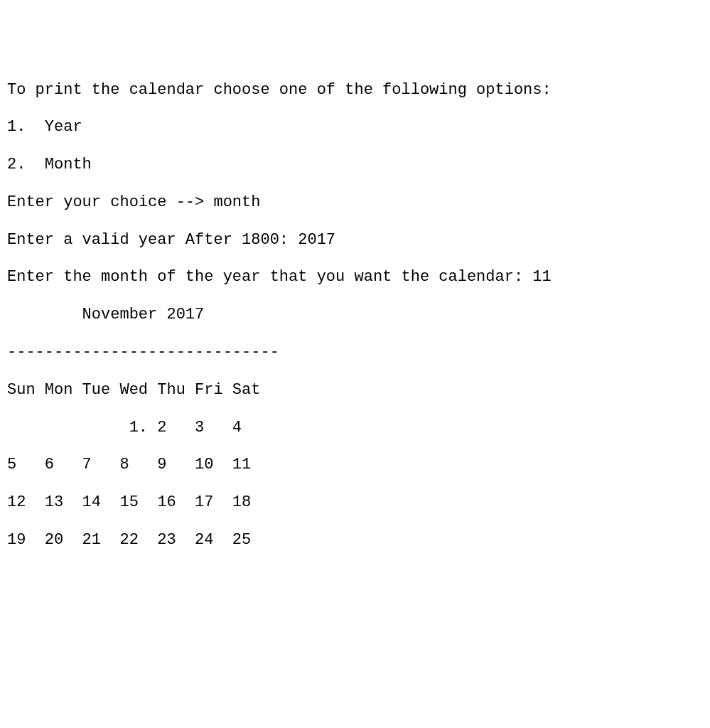 This screenshot has height=728, width=710. Describe the element at coordinates (355, 127) in the screenshot. I see `option-1: 1. Year` at that location.